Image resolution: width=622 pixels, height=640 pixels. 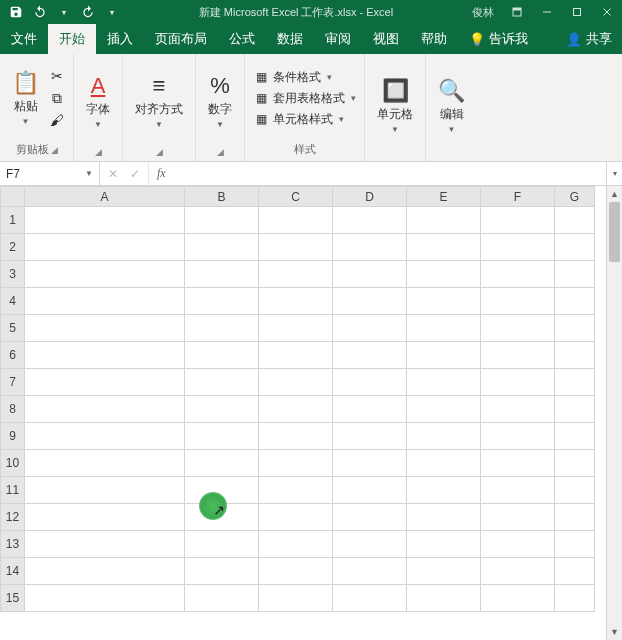 What do you see at coordinates (547, 12) in the screenshot?
I see `minimize-icon` at bounding box center [547, 12].